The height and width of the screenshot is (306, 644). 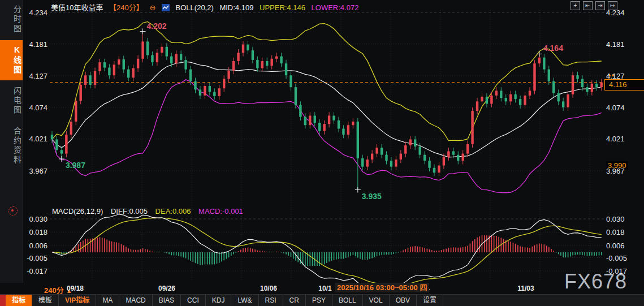 What do you see at coordinates (319, 300) in the screenshot?
I see `toolbar-item-PSY: PSY` at bounding box center [319, 300].